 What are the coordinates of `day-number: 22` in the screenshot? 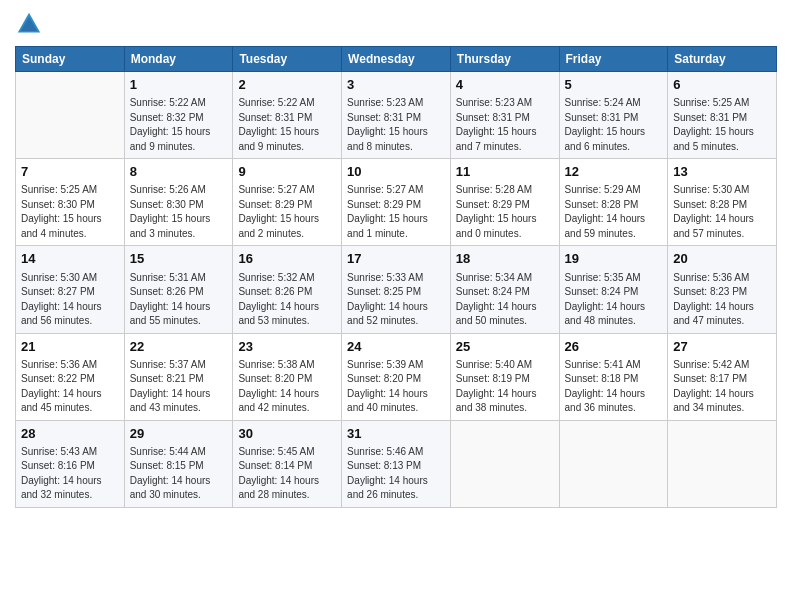 It's located at (179, 347).